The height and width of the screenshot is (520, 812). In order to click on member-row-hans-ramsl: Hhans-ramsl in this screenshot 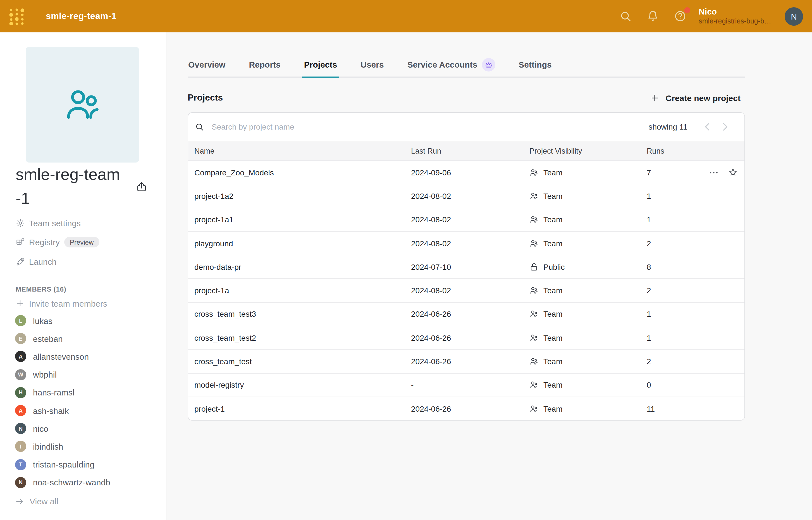, I will do `click(63, 392)`.